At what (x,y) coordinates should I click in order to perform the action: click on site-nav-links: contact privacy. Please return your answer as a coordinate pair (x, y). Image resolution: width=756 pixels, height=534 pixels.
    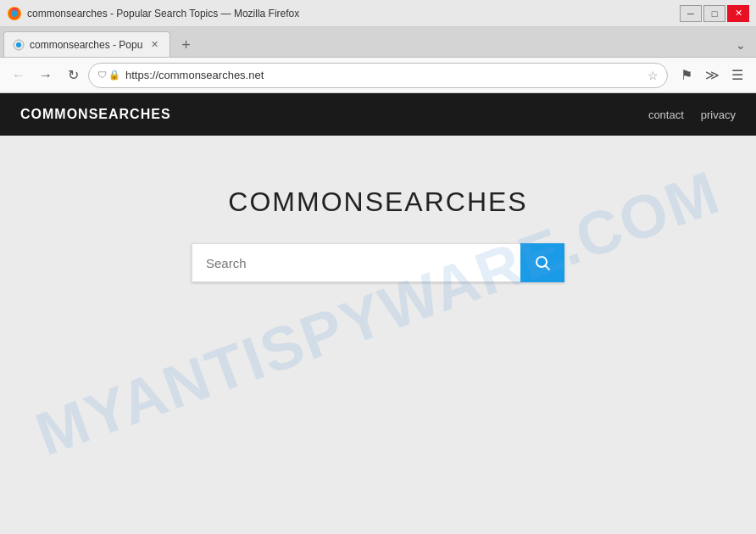
    Looking at the image, I should click on (692, 115).